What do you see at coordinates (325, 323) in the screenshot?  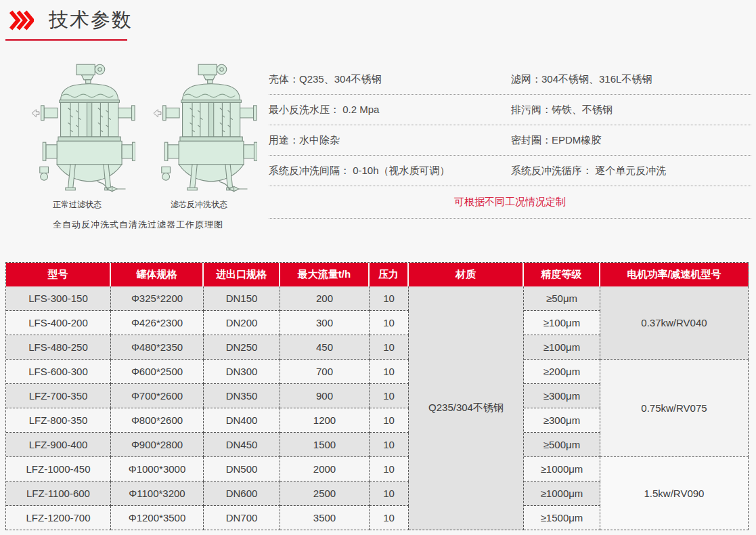 I see `flow-cell: 300` at bounding box center [325, 323].